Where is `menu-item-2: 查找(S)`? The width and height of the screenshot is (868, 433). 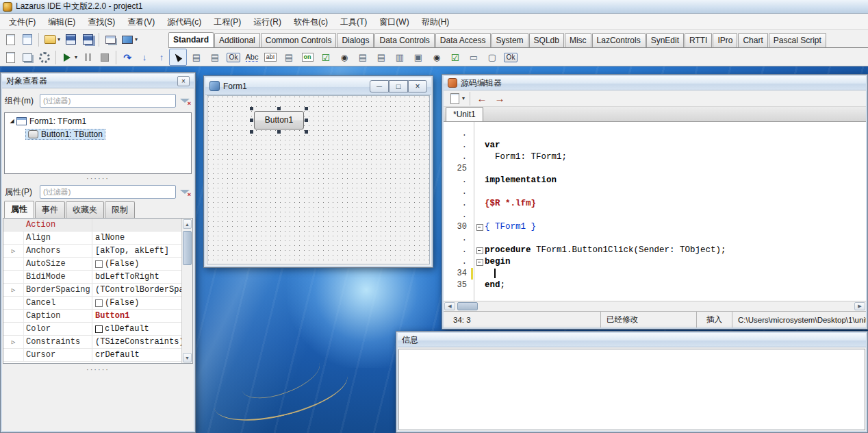
menu-item-2: 查找(S) is located at coordinates (101, 22).